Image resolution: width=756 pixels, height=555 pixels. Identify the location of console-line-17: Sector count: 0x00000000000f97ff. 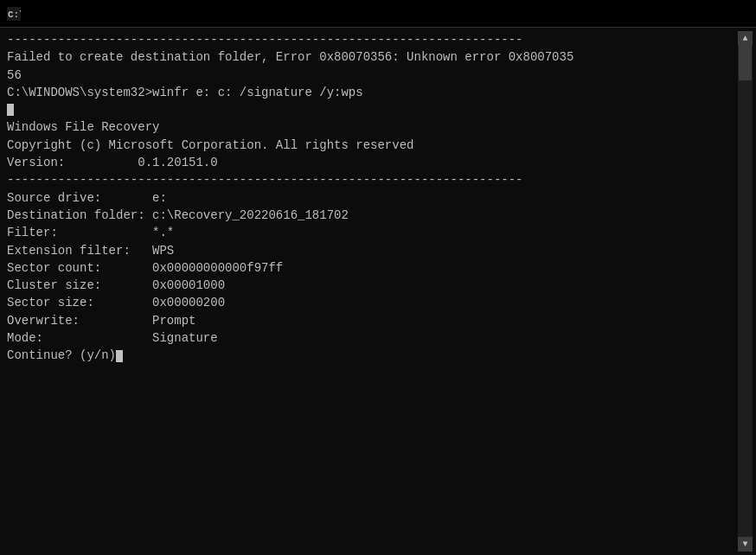
(368, 268).